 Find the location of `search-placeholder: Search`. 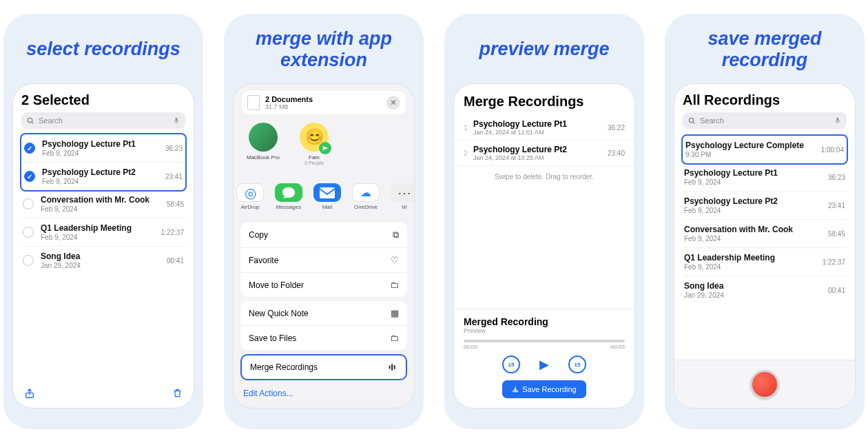

search-placeholder: Search is located at coordinates (51, 121).